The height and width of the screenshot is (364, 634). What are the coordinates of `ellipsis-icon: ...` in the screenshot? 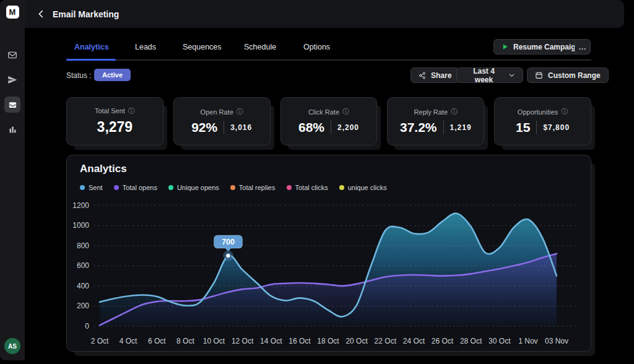 It's located at (583, 47).